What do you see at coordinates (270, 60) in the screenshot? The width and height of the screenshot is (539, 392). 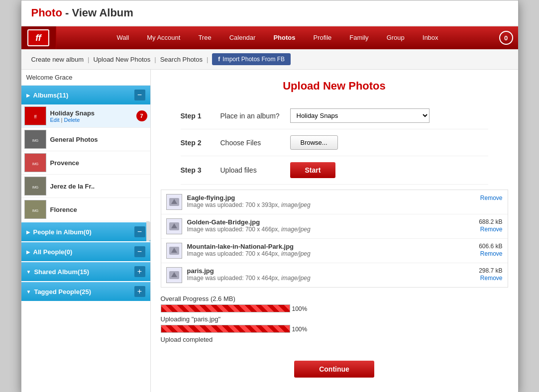 I see `breadcrumb-bar: Create new album | Upload New Photos | S…` at bounding box center [270, 60].